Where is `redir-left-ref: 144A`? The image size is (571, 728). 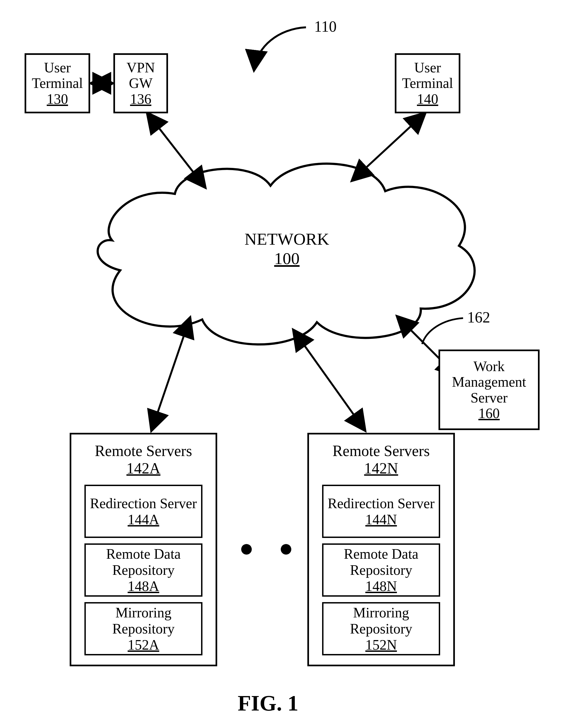
redir-left-ref: 144A is located at coordinates (143, 520).